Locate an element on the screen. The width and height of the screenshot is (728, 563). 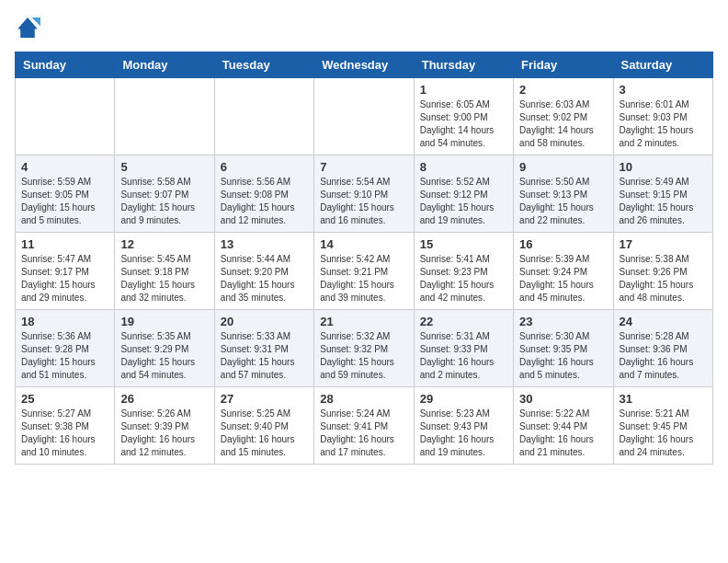
day-info: Sunrise: 5:28 AM Sunset: 9:36 PM Dayligh… is located at coordinates (664, 356).